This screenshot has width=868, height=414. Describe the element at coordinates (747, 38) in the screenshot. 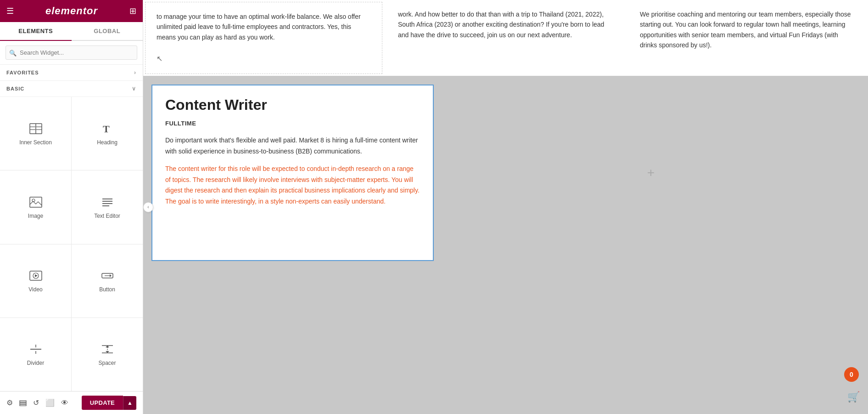

I see `top-col-3: We prioritise coaching and mentoring our…` at that location.